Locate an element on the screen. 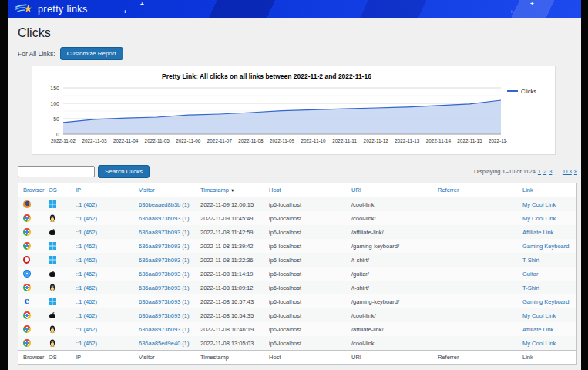 This screenshot has width=588, height=370. page-link: 2 is located at coordinates (545, 171).